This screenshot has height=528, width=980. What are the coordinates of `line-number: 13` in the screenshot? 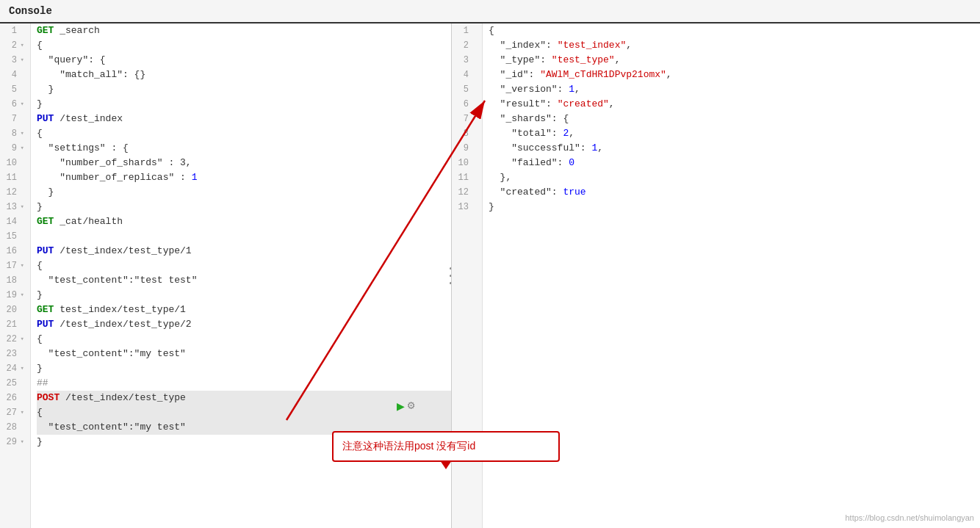 It's located at (467, 207).